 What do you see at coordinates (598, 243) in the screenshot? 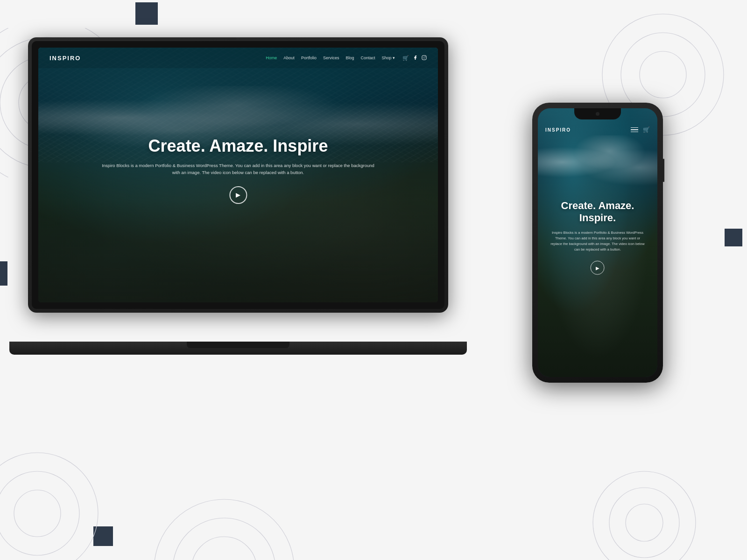
I see `phone-website-content: INSPIRO 🛒 Create. Amaze. Inspire` at bounding box center [598, 243].